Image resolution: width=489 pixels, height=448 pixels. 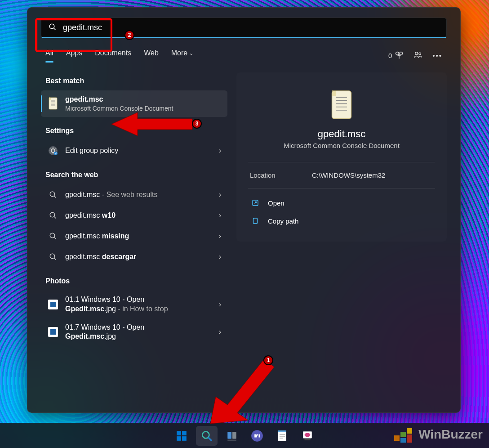 I want to click on photo-result-1: 01.7 Windows 10 - OpenGpedit.msc.jpg ›, so click(x=134, y=332).